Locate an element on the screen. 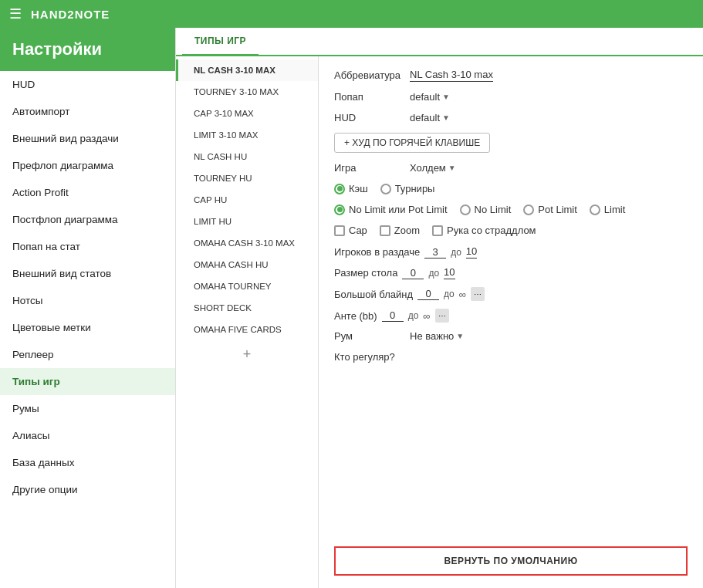 The image size is (703, 588). checkbox-group: Cap Zoom Рука со страддлом is located at coordinates (511, 230).